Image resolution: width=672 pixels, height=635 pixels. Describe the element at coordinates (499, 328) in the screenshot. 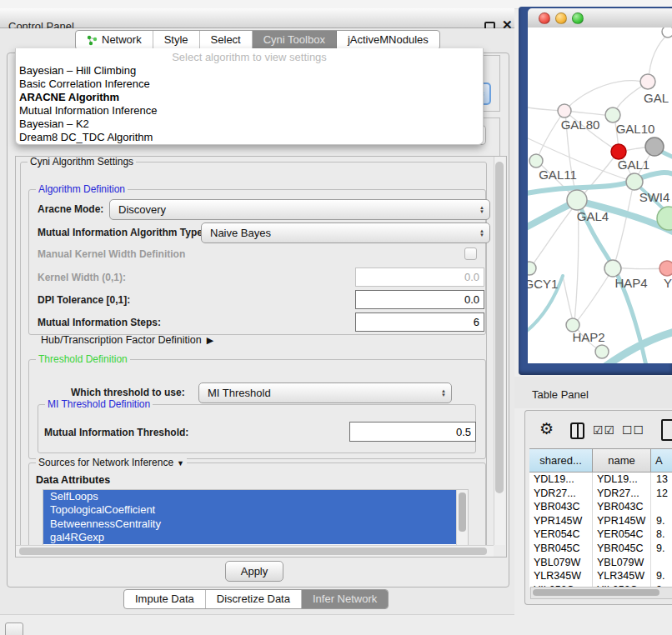

I see `vertical-scrollbar-thumb` at that location.